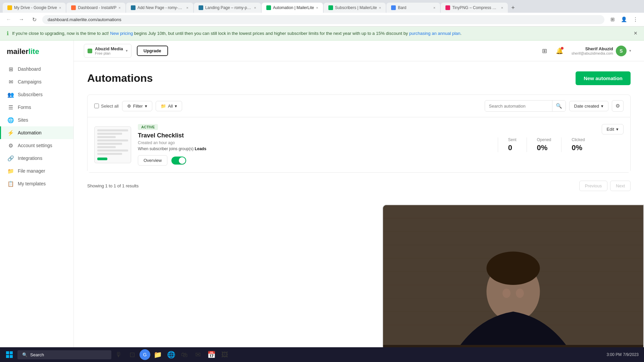  What do you see at coordinates (23, 52) in the screenshot?
I see `logo-text: mailerlite` at bounding box center [23, 52].